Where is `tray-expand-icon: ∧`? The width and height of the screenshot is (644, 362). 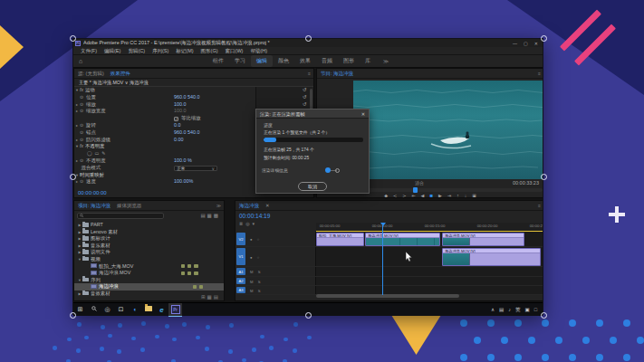 tray-expand-icon: ∧ is located at coordinates (493, 310).